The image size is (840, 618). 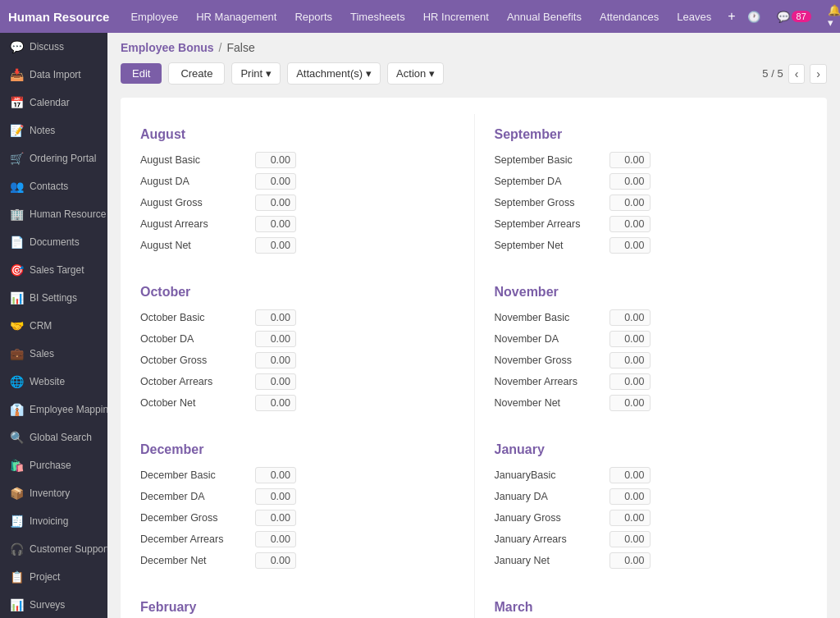 I want to click on sidebar-label-9: BI Settings, so click(x=53, y=298).